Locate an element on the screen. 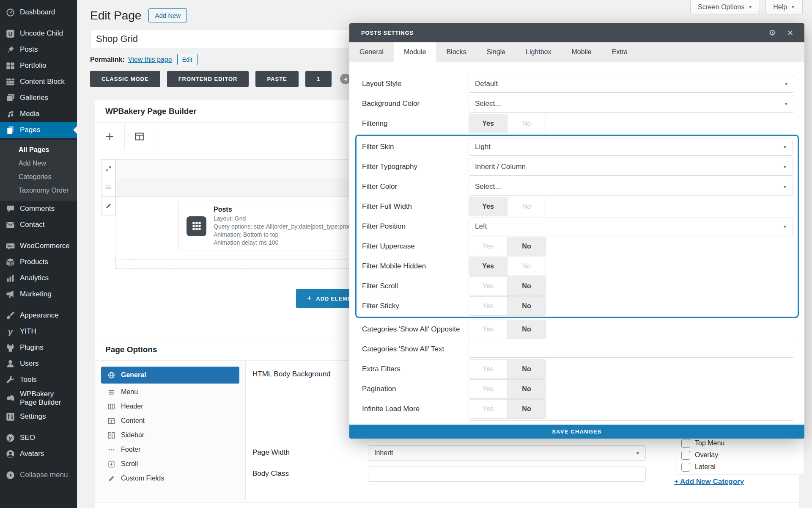 The width and height of the screenshot is (812, 508). page-width-select: Inherit ▼ is located at coordinates (507, 453).